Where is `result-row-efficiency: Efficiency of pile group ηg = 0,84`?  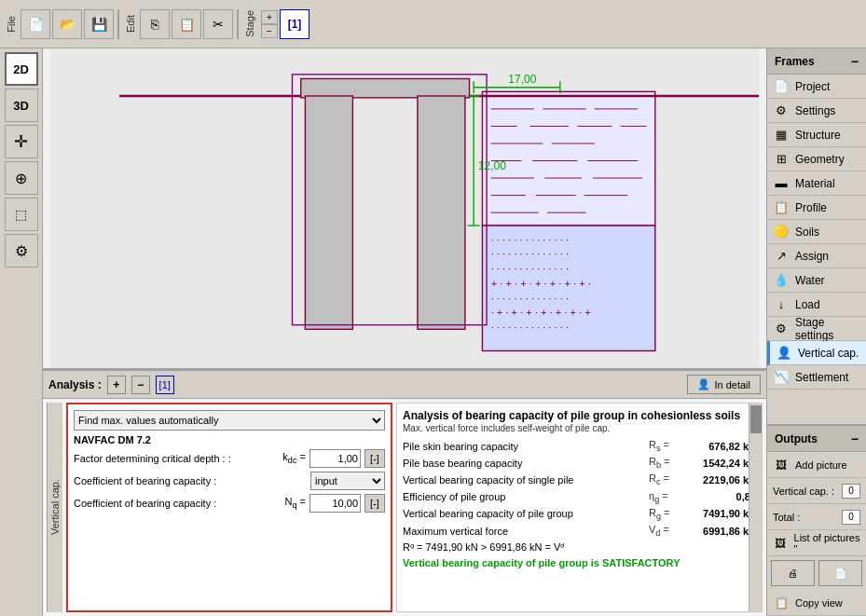
result-row-efficiency: Efficiency of pile group ηg = 0,84 is located at coordinates (580, 498).